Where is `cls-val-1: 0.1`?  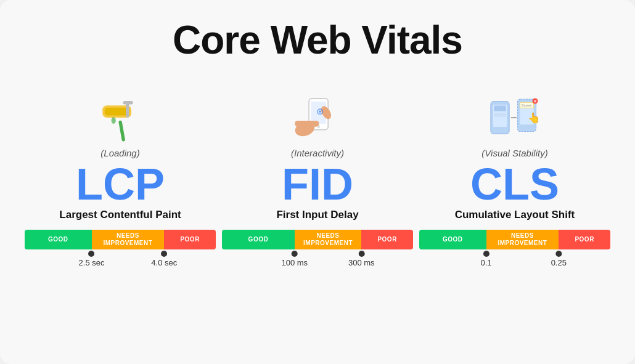
cls-val-1: 0.1 is located at coordinates (486, 262).